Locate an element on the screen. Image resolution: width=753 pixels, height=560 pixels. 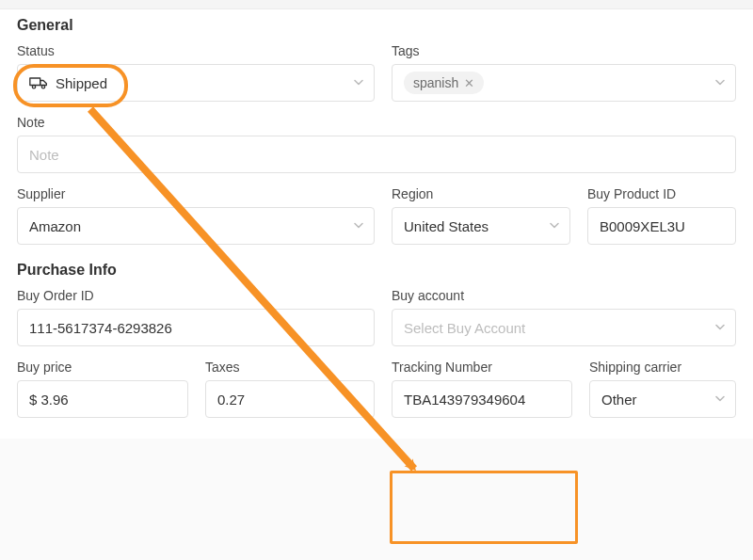
status-value: Shipped is located at coordinates (81, 83).